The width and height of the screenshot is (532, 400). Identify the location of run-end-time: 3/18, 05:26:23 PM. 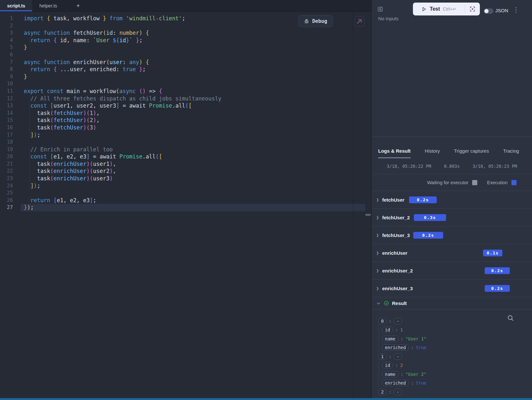
(495, 166).